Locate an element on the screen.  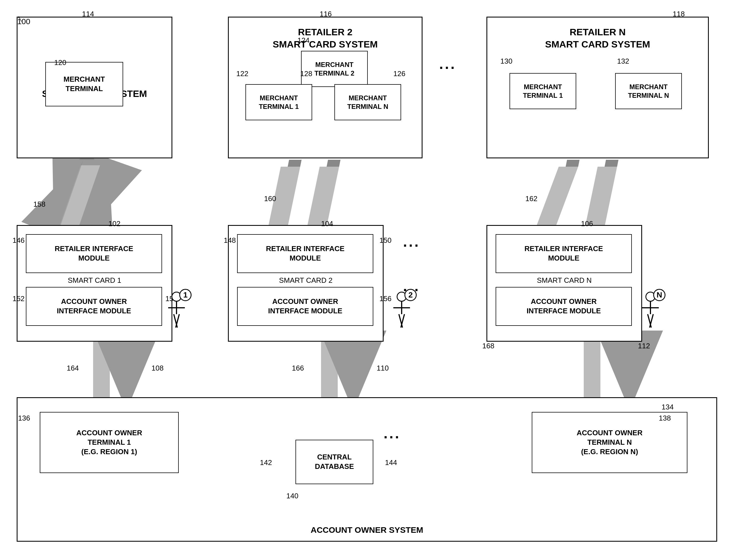
ref-112: 112 is located at coordinates (644, 346).